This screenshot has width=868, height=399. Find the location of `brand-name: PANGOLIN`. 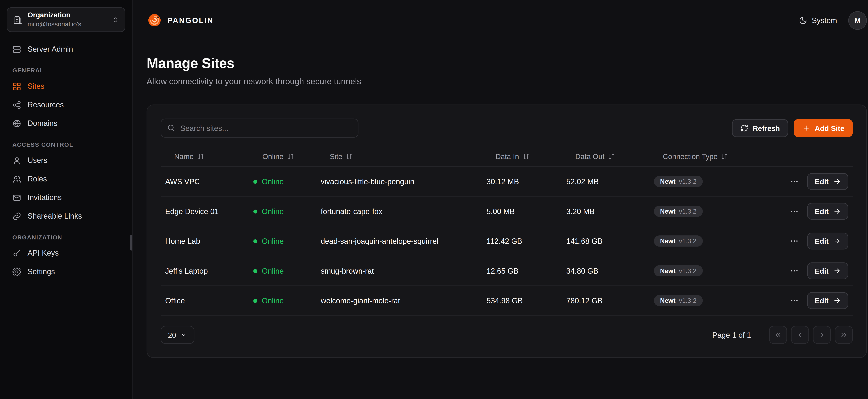

brand-name: PANGOLIN is located at coordinates (191, 20).